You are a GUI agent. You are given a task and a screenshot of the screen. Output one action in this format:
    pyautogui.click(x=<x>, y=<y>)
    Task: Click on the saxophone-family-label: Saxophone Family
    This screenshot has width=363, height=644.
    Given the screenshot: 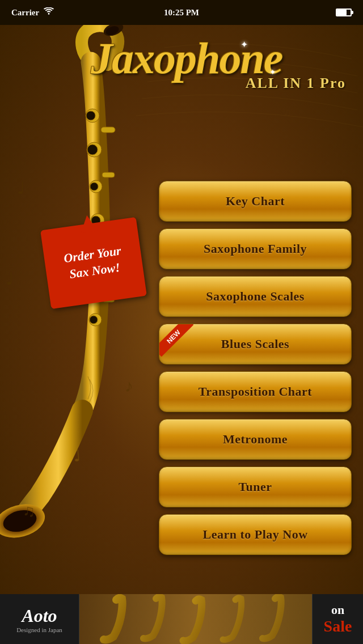 What is the action you would take?
    pyautogui.click(x=255, y=249)
    